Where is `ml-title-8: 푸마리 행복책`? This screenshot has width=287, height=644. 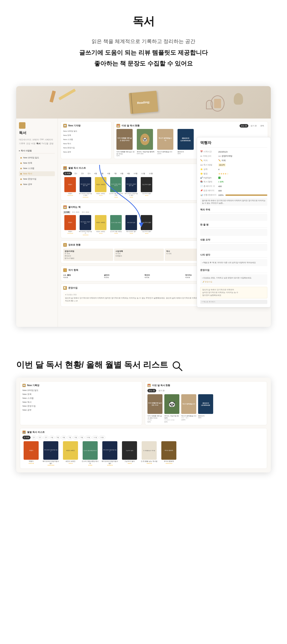 ml-title-8: 푸마리 행복책 is located at coordinates (169, 462).